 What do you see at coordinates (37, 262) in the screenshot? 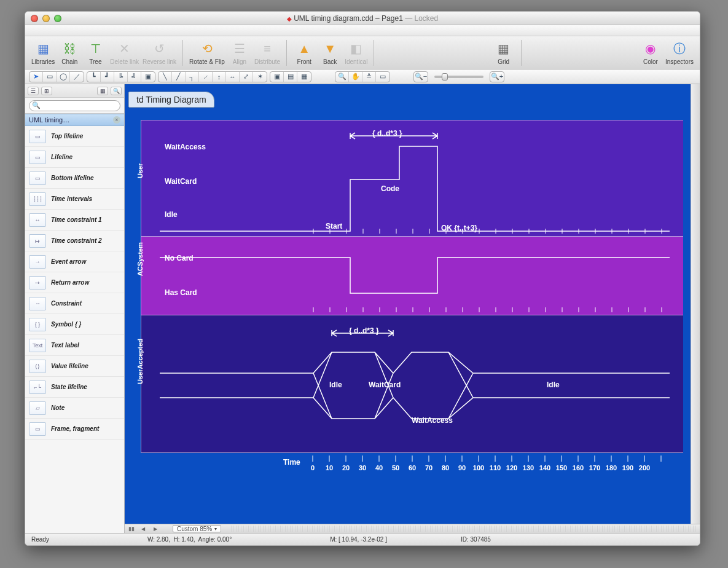
I see `library-item-icon: →` at bounding box center [37, 262].